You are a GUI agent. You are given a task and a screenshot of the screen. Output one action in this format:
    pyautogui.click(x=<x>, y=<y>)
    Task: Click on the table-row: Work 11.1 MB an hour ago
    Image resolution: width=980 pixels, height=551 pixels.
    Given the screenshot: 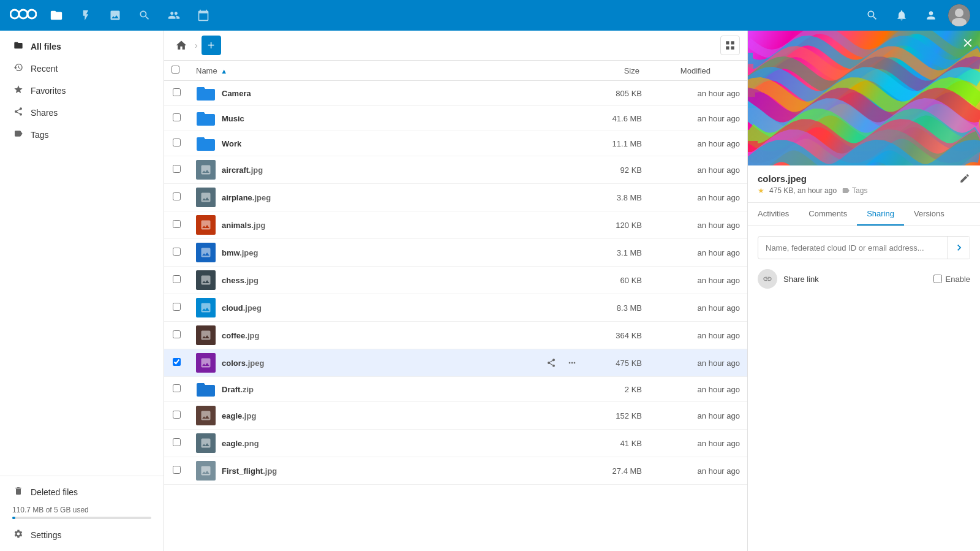 What is the action you would take?
    pyautogui.click(x=456, y=143)
    